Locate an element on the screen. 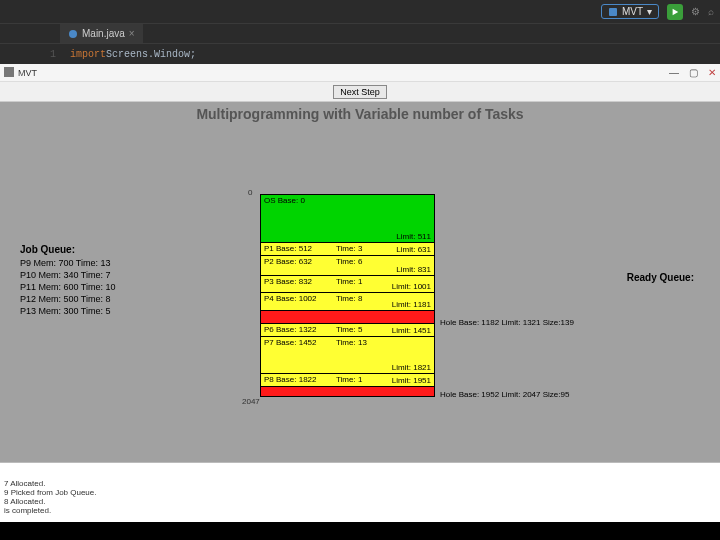 Image resolution: width=720 pixels, height=540 pixels. memory-segment: P6 Base: 1322Time: 5Limit: 1451 is located at coordinates (348, 330).